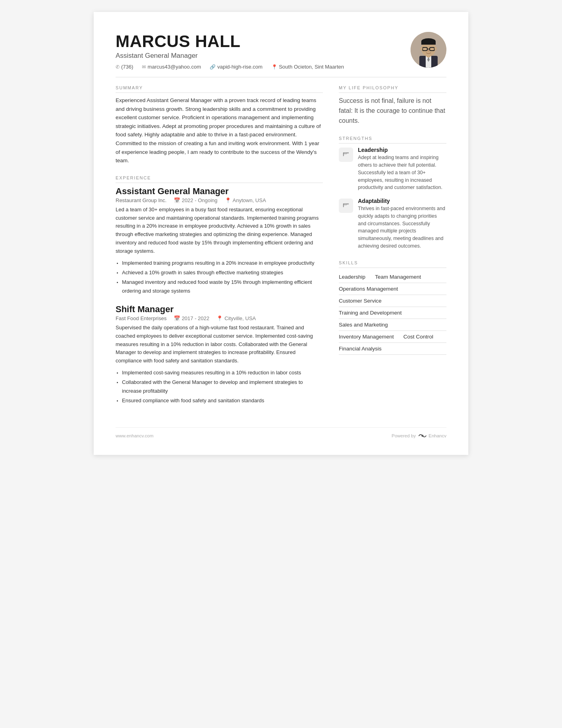  Describe the element at coordinates (219, 290) in the screenshot. I see `experience-section: EXPERIENCE Assistant General Manager Res…` at that location.